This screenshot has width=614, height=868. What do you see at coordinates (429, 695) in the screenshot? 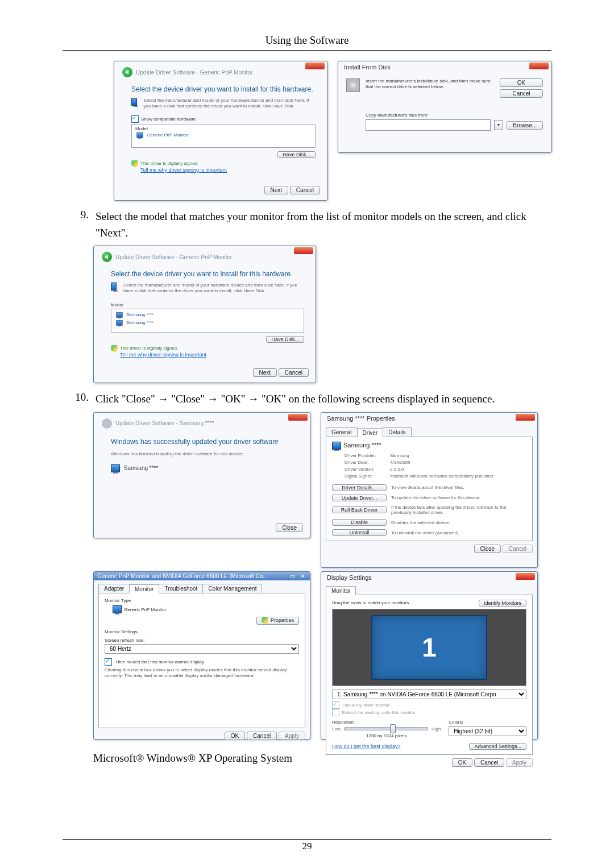
I see `display-select: 1. Samsung **** on NVIDIA GeForce 6600 L…` at bounding box center [429, 695].